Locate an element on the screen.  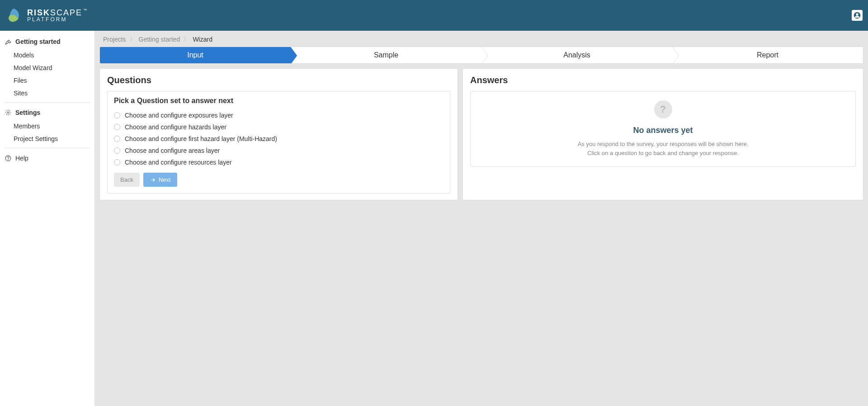
answers-title: Answers is located at coordinates (663, 80).